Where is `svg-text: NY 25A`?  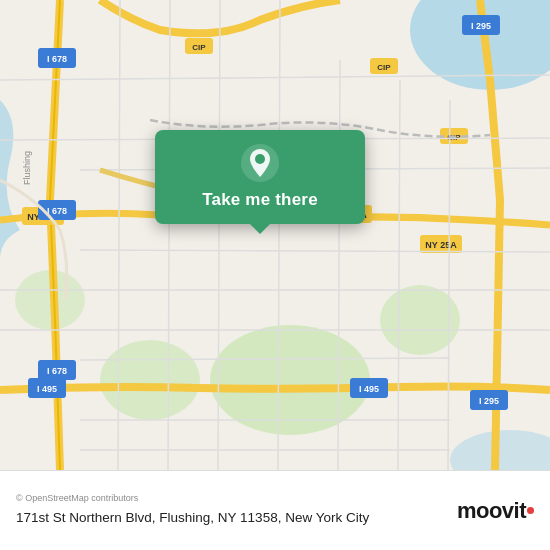 svg-text: NY 25A is located at coordinates (441, 245).